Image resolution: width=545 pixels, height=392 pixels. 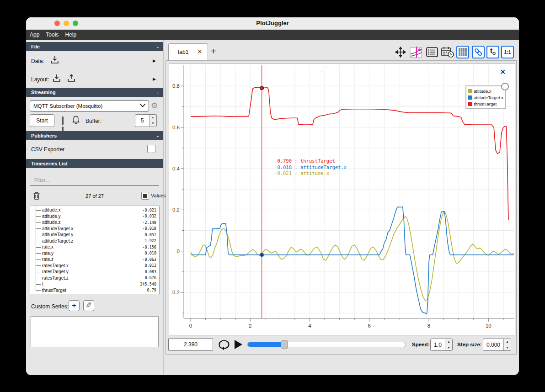 What do you see at coordinates (200, 52) in the screenshot?
I see `tab-close-icon: ✕` at bounding box center [200, 52].